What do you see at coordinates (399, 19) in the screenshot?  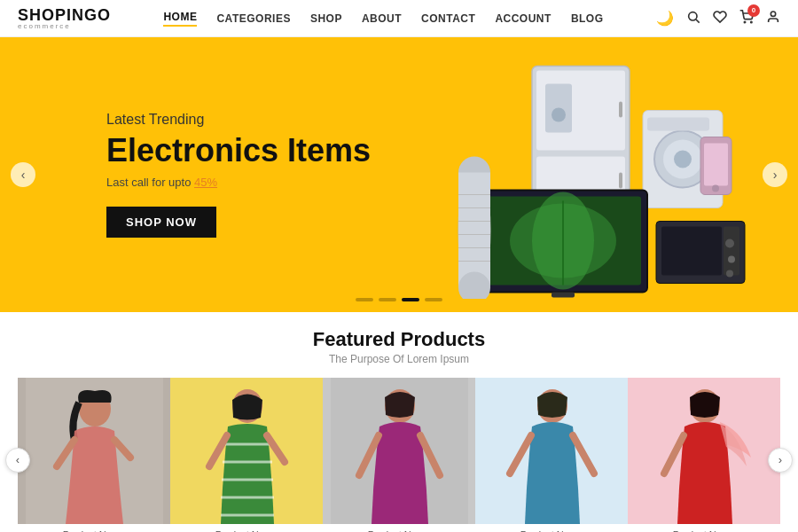 I see `header: SHOPINGO eCommerce HOME CATEGORIES SHOP …` at bounding box center [399, 19].